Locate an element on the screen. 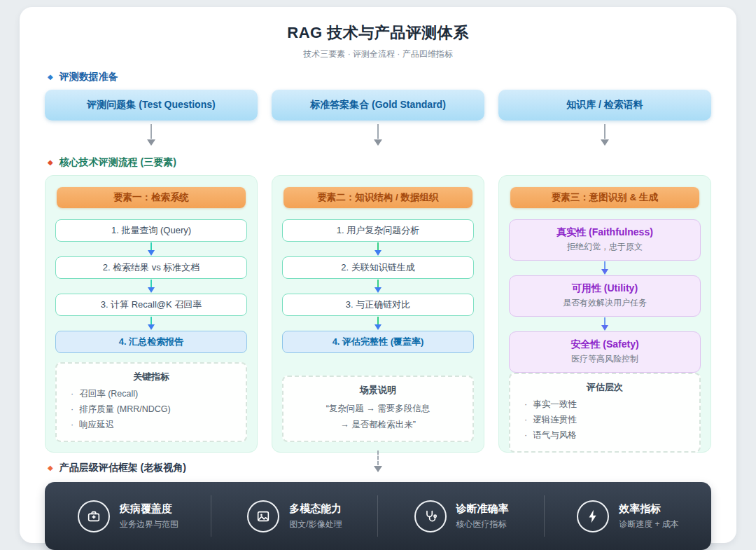  quality-card-utility: 可用性 (Utility) 是否有效解决用户任务 is located at coordinates (605, 296).